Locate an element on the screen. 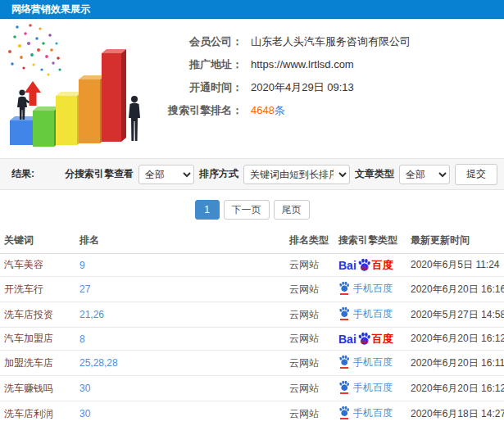 This screenshot has width=504, height=426. table-header-row: 关键词 排名 排名类型 搜索引擎类型 最新更新时间 is located at coordinates (252, 241).